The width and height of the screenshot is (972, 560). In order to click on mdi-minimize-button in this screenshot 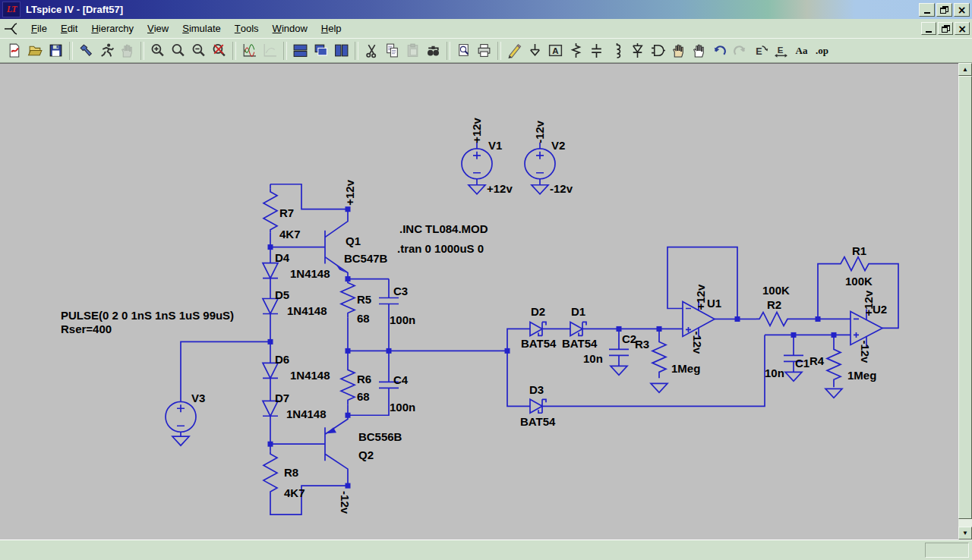, I will do `click(929, 29)`.